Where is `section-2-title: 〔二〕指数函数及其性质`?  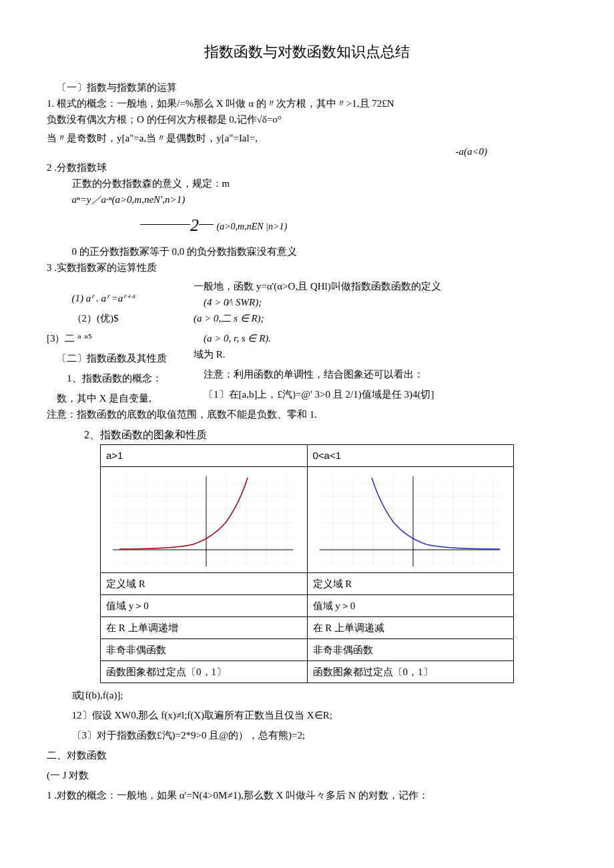 section-2-title: 〔二〕指数函数及其性质 is located at coordinates (120, 358).